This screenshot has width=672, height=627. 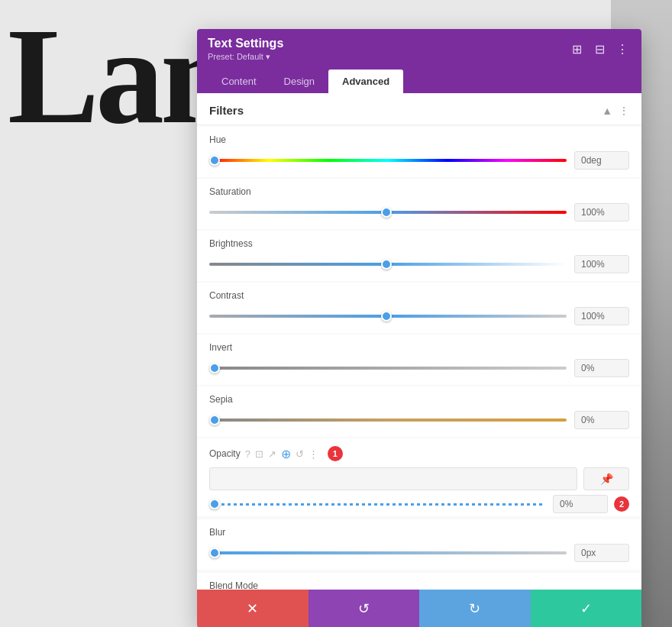 What do you see at coordinates (419, 368) in the screenshot?
I see `invert-control` at bounding box center [419, 368].